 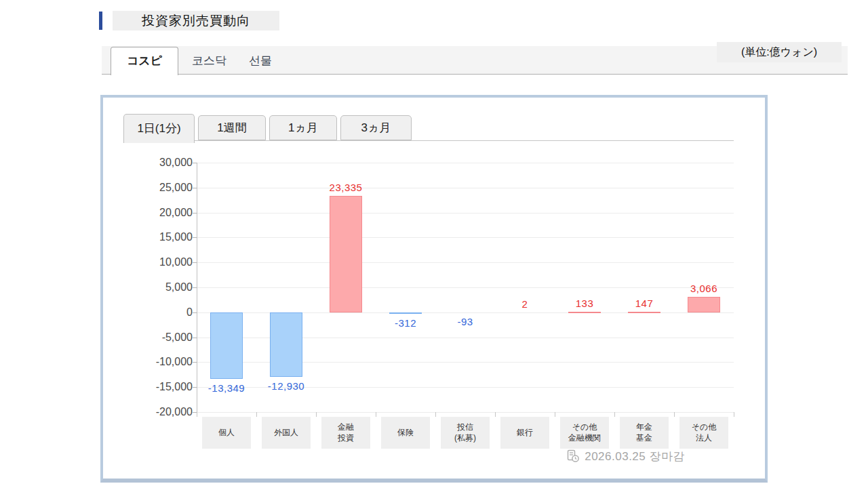 What do you see at coordinates (162, 163) in the screenshot?
I see `y-axis-label: 30,000` at bounding box center [162, 163].